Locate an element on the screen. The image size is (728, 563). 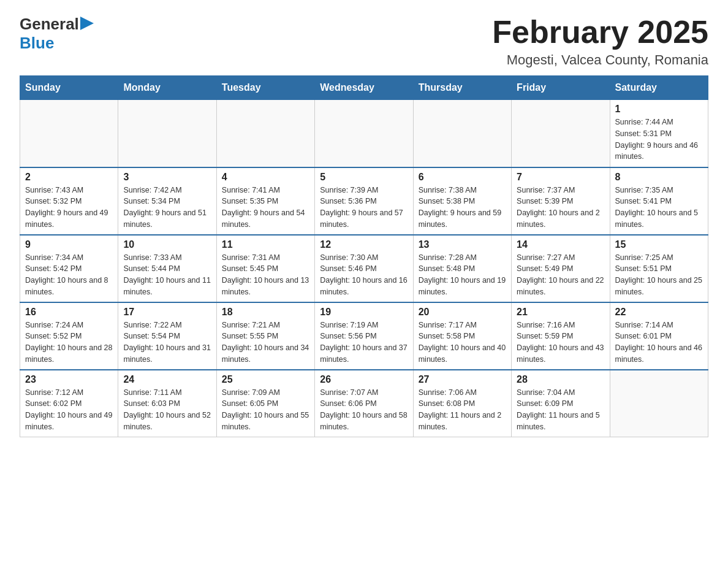
day-of-week-header: Monday is located at coordinates (167, 88).